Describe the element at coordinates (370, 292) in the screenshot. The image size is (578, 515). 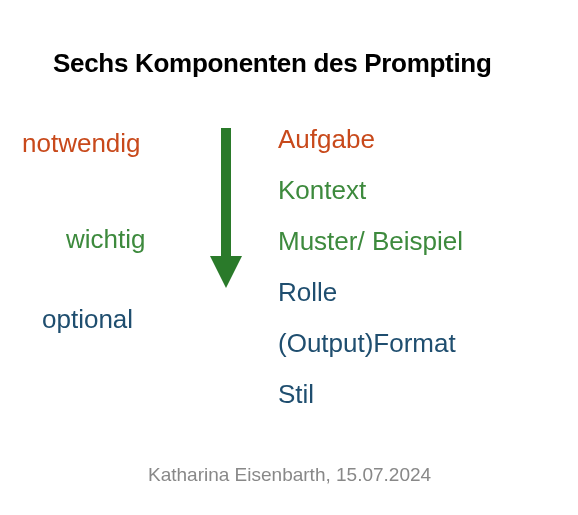
I see `component-rolle: Rolle` at that location.